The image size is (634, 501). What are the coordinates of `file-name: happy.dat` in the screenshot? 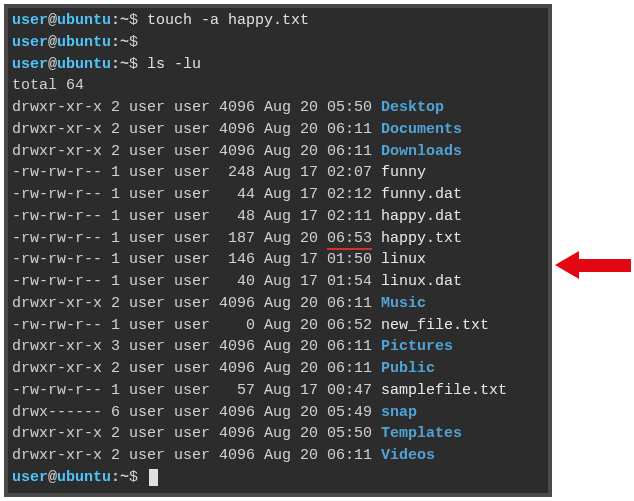 It's located at (422, 216).